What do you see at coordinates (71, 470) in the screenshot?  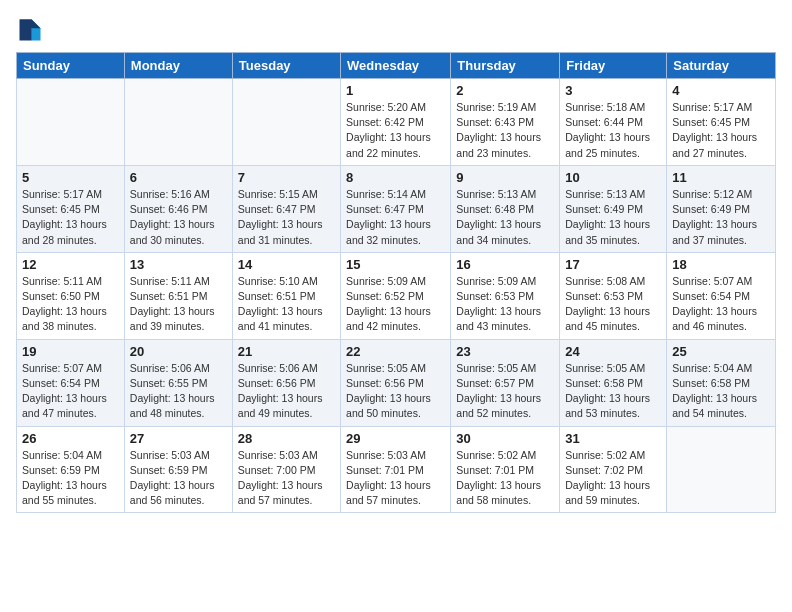 I see `calendar-cell: 26Sunrise: 5:04 AM Sunset: 6:59 PM Dayli…` at bounding box center [71, 470].